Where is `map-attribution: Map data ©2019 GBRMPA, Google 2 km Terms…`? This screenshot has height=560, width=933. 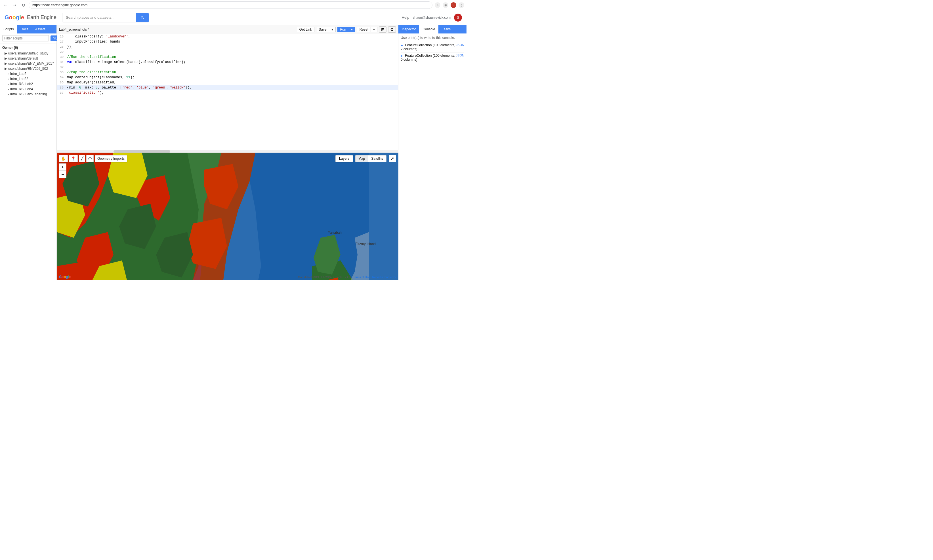 map-attribution: Map data ©2019 GBRMPA, Google 2 km Terms… is located at coordinates (347, 277).